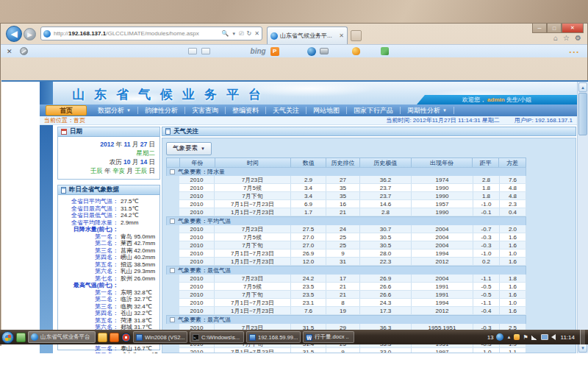  Describe the element at coordinates (517, 337) in the screenshot. I see `tray-warning-icon` at that location.